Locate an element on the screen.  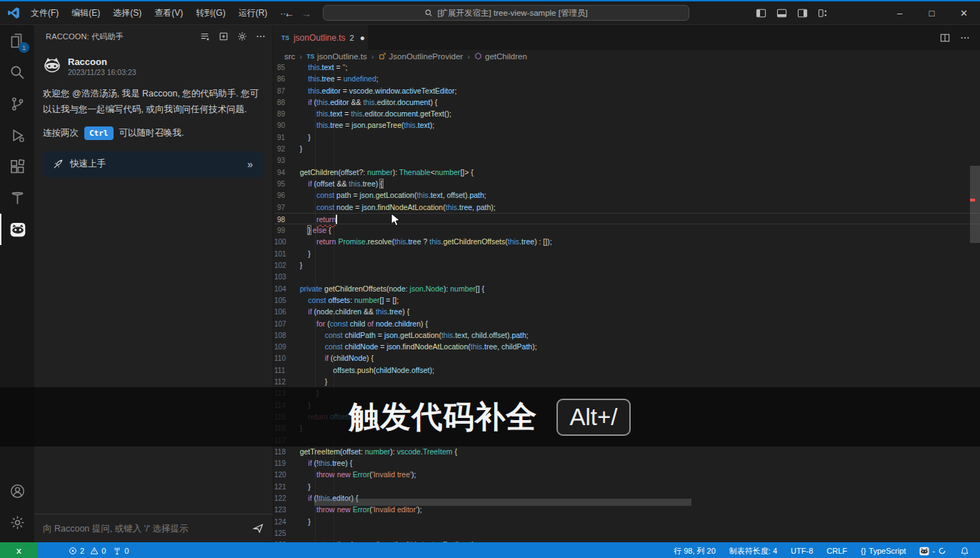
maximize-button: □ is located at coordinates (931, 13).